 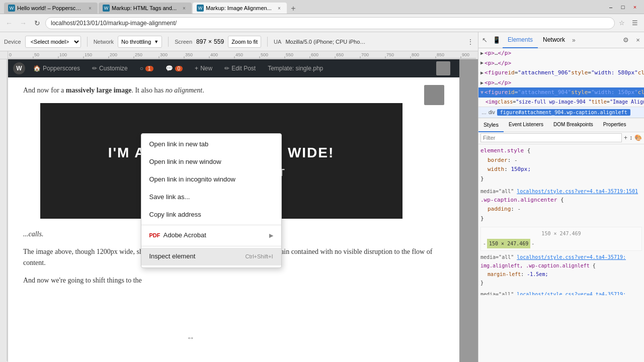 What do you see at coordinates (12, 8) in the screenshot?
I see `tab-favicon-1: W` at bounding box center [12, 8].